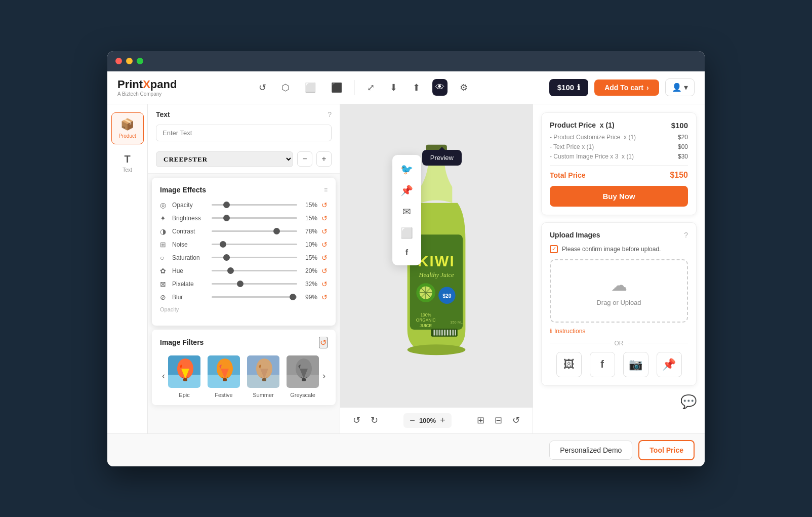 The image size is (812, 517). Describe the element at coordinates (244, 245) in the screenshot. I see `effect-row-noise: ⊞ Noise 10% ↺` at that location.